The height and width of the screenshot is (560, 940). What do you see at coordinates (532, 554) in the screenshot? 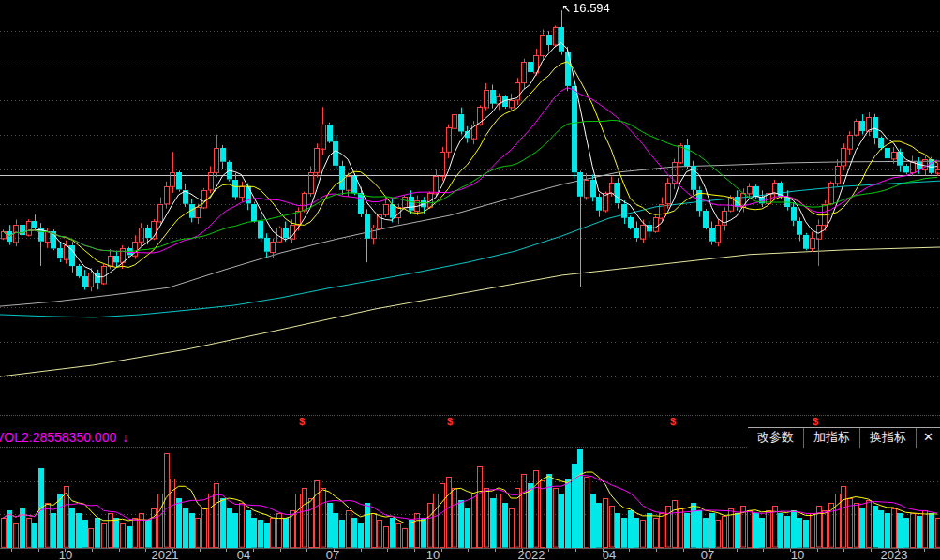
I see `time-axis-label: 2022` at bounding box center [532, 554].